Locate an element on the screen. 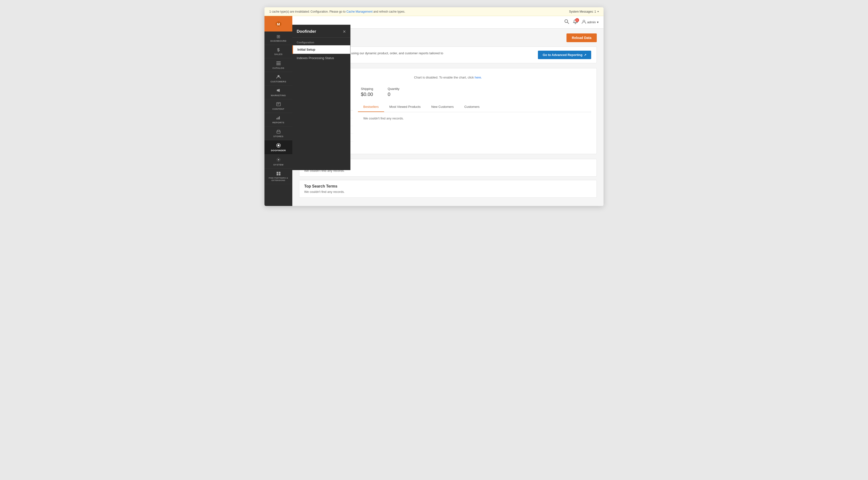 The width and height of the screenshot is (868, 480). sidebar-item-stores-label: STORES is located at coordinates (278, 136).